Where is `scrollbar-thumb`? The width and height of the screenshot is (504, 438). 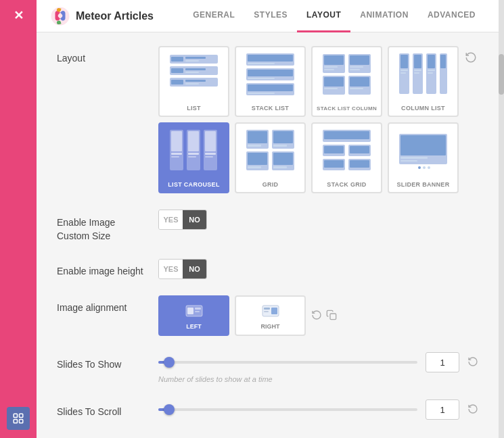 scrollbar-thumb is located at coordinates (501, 74).